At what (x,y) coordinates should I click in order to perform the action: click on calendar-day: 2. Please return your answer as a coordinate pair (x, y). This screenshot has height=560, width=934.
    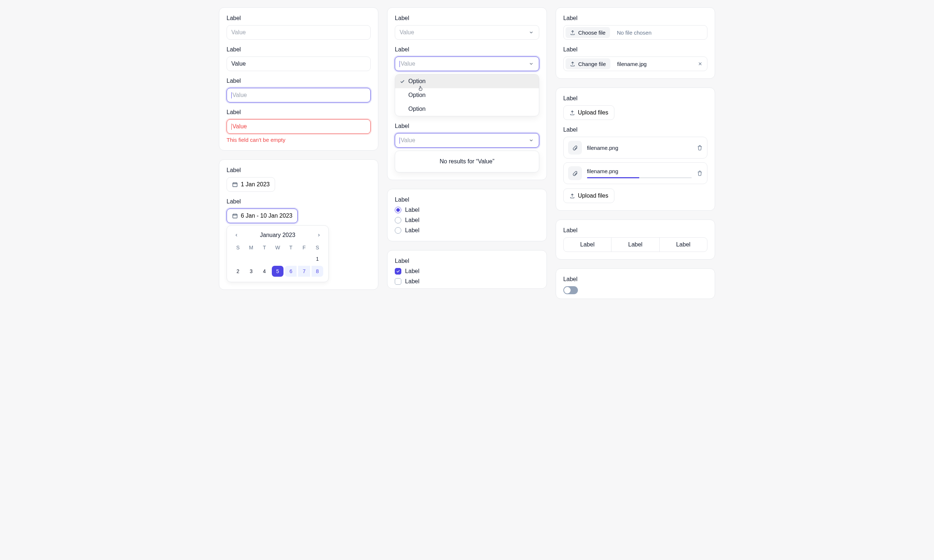
    Looking at the image, I should click on (238, 271).